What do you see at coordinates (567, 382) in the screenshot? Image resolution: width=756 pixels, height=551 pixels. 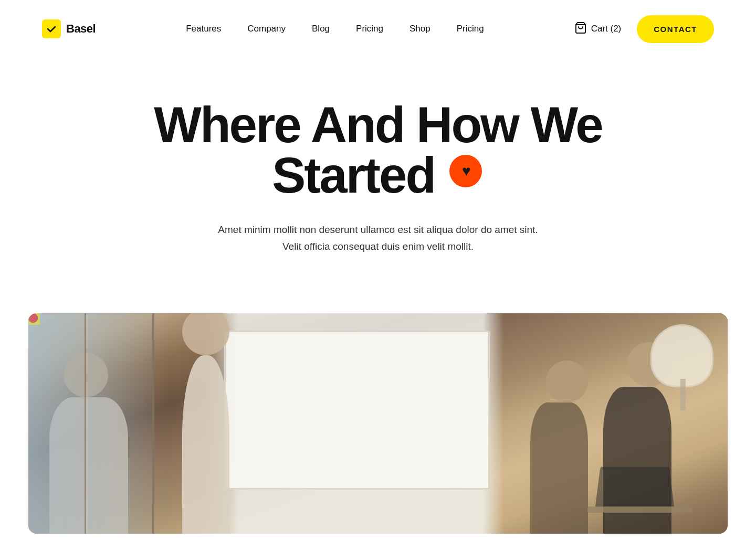 I see `person-right2-head` at bounding box center [567, 382].